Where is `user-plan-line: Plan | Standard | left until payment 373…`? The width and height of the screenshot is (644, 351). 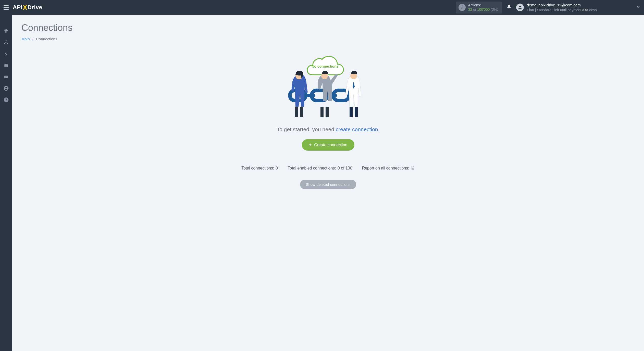 user-plan-line: Plan | Standard | left until payment 373… is located at coordinates (562, 10).